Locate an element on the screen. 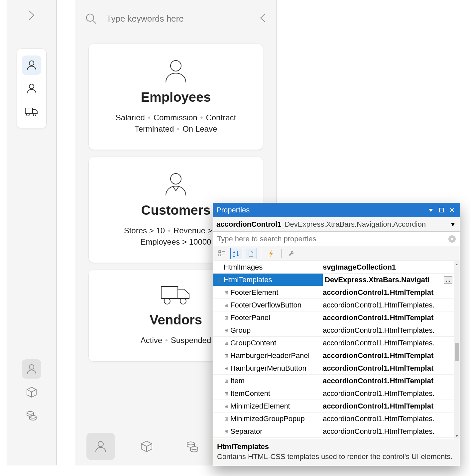 The height and width of the screenshot is (476, 470). properties-object-selector: accordionControl1 DevExpress.XtraBars.Na… is located at coordinates (336, 224).